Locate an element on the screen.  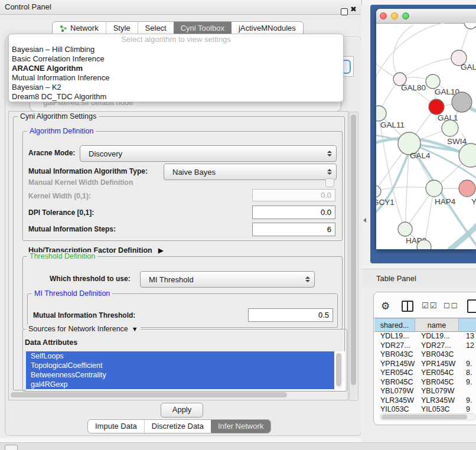
algorithm-option: Dream8 DC_TDC Algorithm is located at coordinates (176, 97).